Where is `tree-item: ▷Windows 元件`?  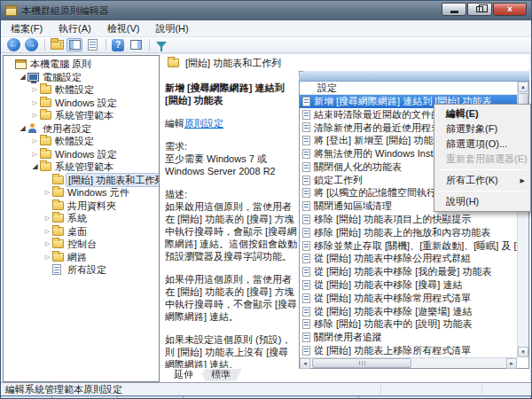 tree-item: ▷Windows 元件 is located at coordinates (82, 193).